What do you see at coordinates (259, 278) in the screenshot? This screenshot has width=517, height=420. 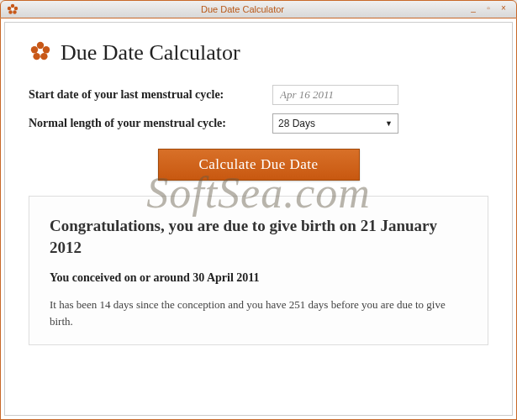 I see `conception-date-text: You conceived on or around 30 April 2011` at bounding box center [259, 278].